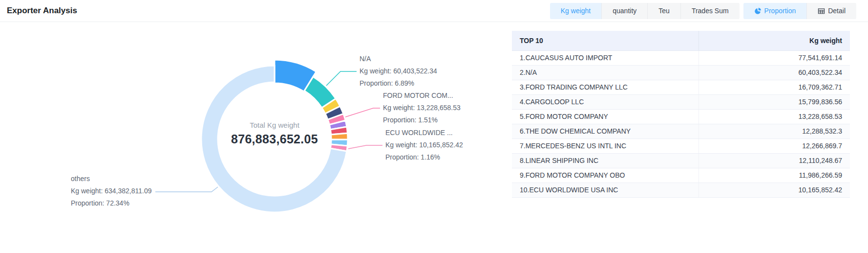 The width and height of the screenshot is (868, 253). What do you see at coordinates (703, 11) in the screenshot?
I see `view-tabs: Kg weight quantity Teu Trades Sum Pr` at bounding box center [703, 11].